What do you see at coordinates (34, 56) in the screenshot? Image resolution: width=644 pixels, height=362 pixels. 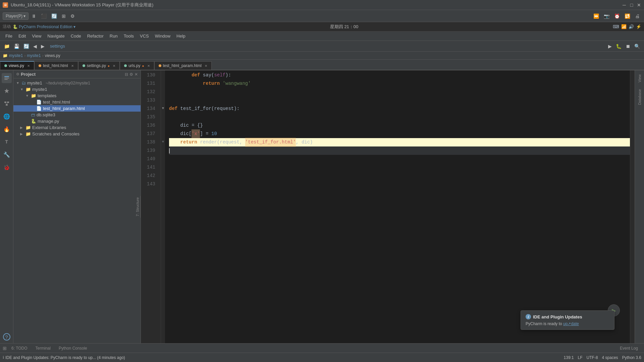 I see `breadcrumb-mysite1: mysite1` at bounding box center [34, 56].